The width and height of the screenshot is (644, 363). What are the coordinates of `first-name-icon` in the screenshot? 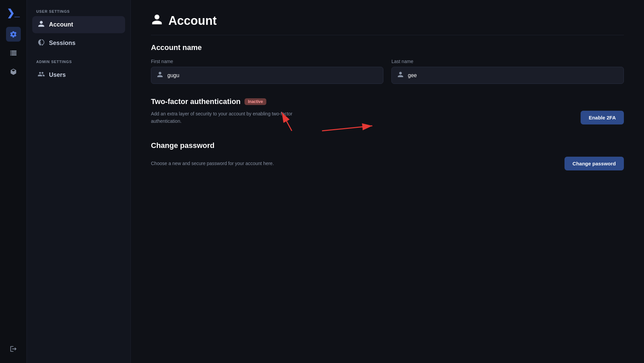 It's located at (160, 75).